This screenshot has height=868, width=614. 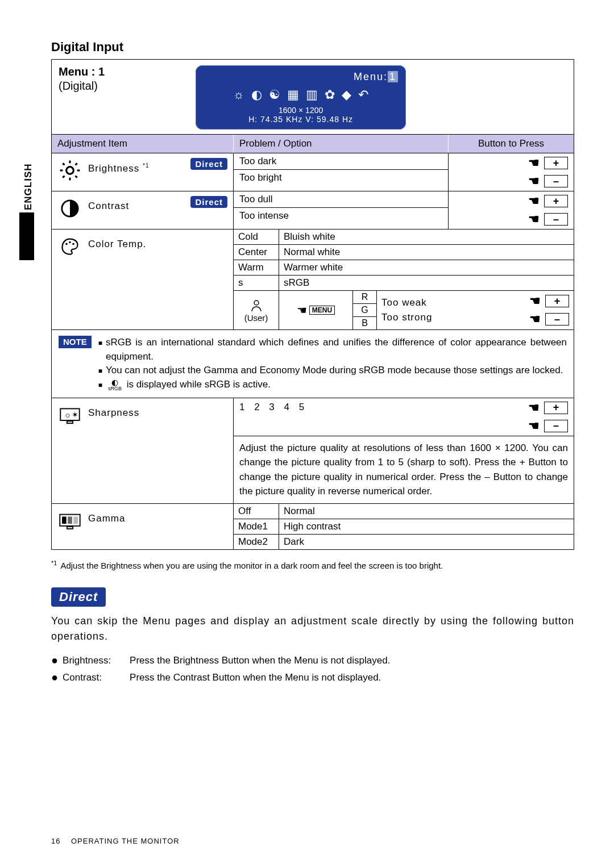 What do you see at coordinates (158, 242) in the screenshot?
I see `color-temp-label: Color Temp.` at bounding box center [158, 242].